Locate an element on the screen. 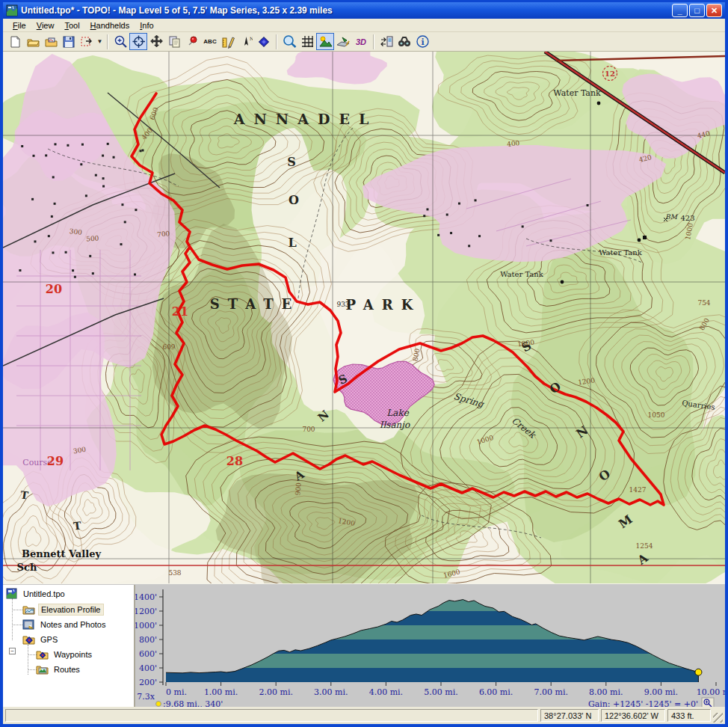 This screenshot has width=728, height=727. map-label: 28 is located at coordinates (235, 461).